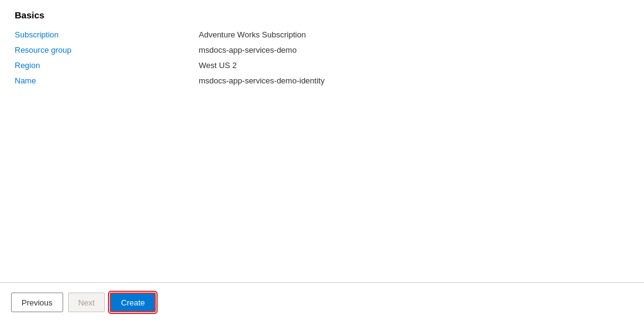 Image resolution: width=644 pixels, height=322 pixels. Describe the element at coordinates (107, 65) in the screenshot. I see `field-label: Region` at that location.